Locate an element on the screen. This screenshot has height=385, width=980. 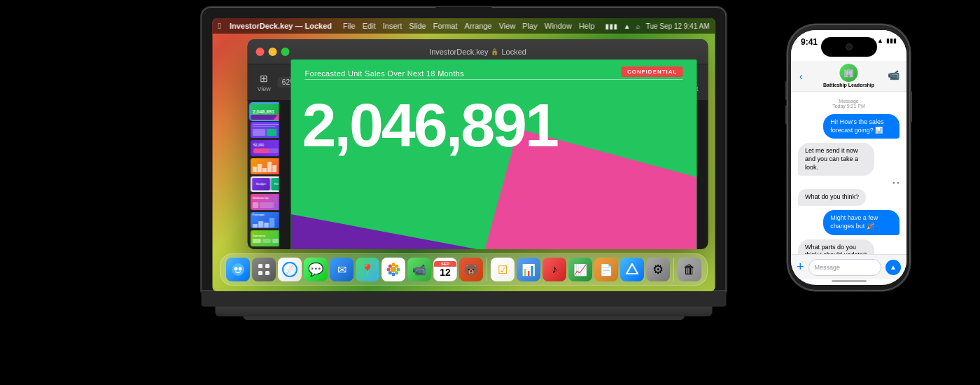
send-button: ▲ is located at coordinates (893, 267).